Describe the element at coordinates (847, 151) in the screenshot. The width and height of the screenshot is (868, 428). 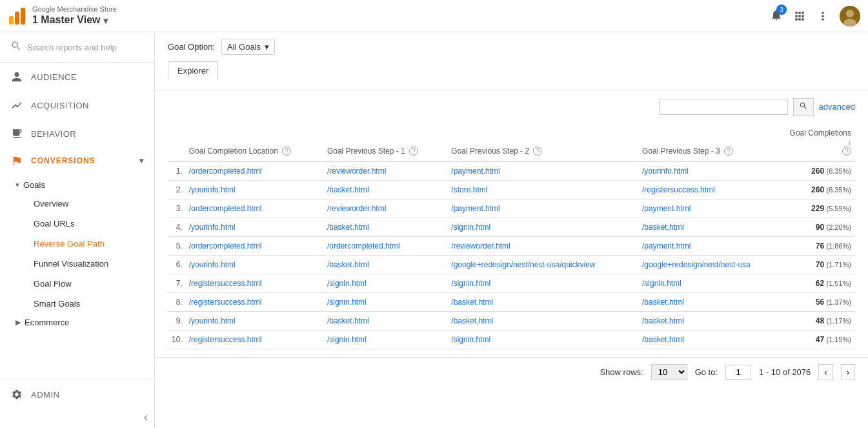
I see `help-icon-col4: ?` at that location.